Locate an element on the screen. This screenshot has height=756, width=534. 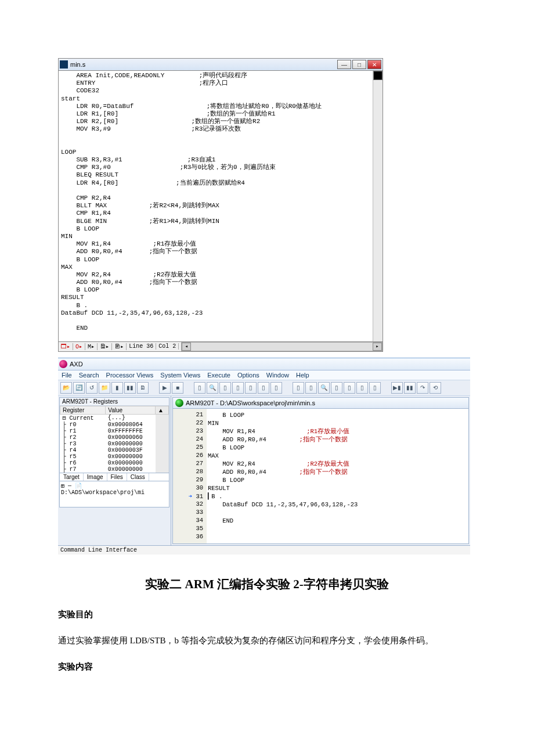
code-line is located at coordinates (283, 529).